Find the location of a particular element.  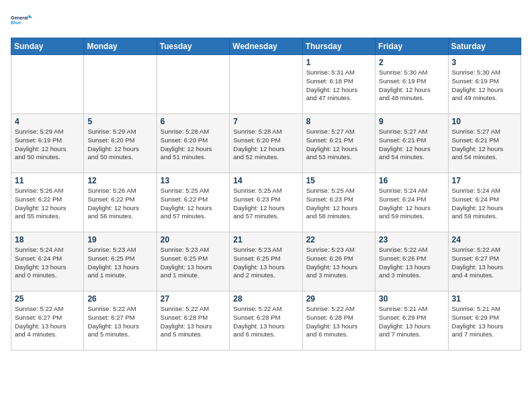

calendar-cell: 2Sunrise: 5:30 AMSunset: 6:19 PMDaylight… is located at coordinates (412, 85).